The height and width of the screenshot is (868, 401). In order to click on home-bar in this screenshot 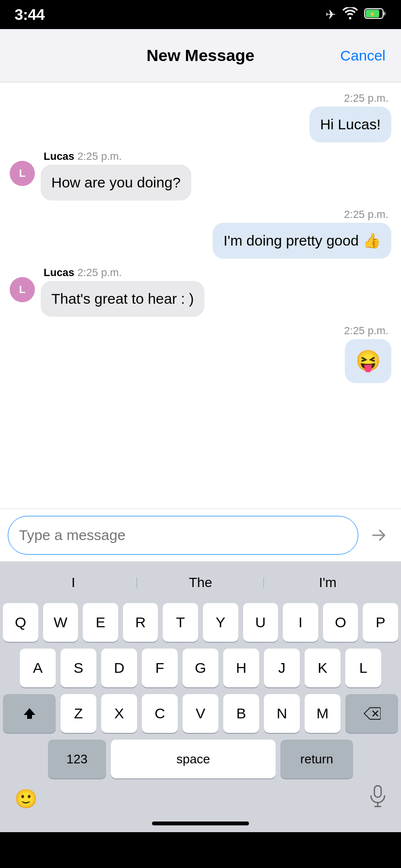, I will do `click(200, 823)`.